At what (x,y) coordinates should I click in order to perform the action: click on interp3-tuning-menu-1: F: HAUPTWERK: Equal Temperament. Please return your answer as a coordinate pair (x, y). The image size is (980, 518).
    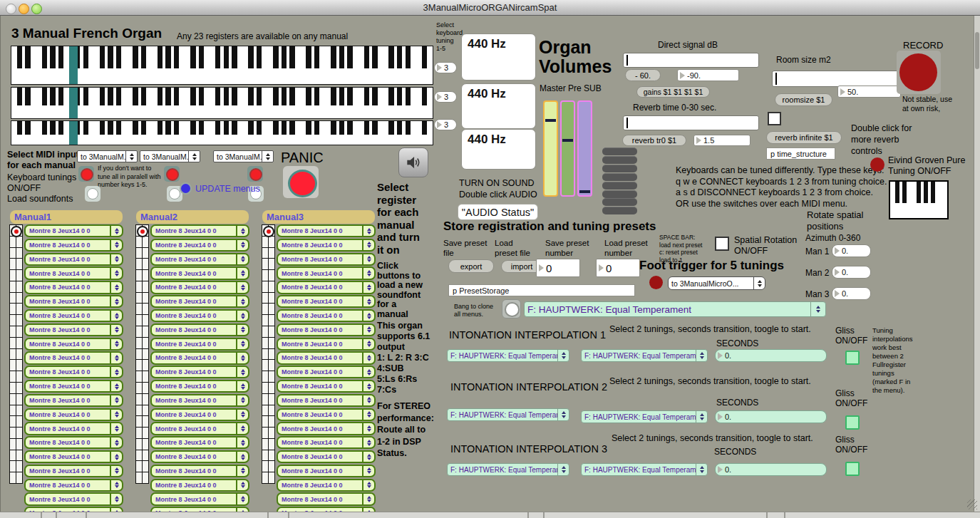
    Looking at the image, I should click on (508, 470).